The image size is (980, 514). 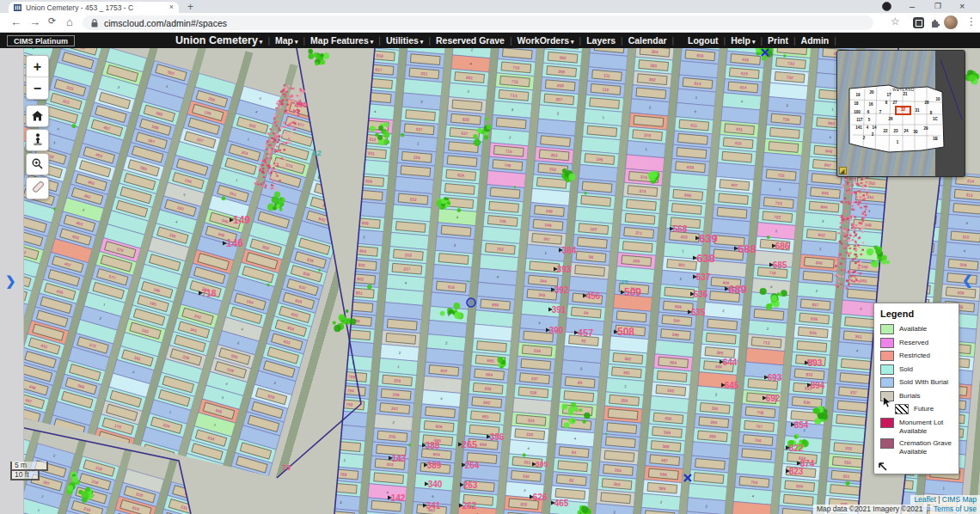 I want to click on window-minimize-button: –, so click(x=912, y=7).